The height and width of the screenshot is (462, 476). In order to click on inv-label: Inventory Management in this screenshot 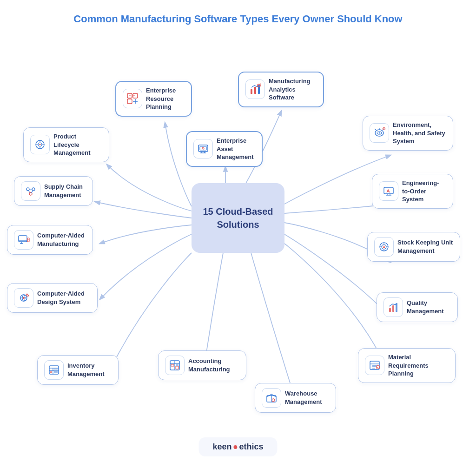, I will do `click(86, 370)`.